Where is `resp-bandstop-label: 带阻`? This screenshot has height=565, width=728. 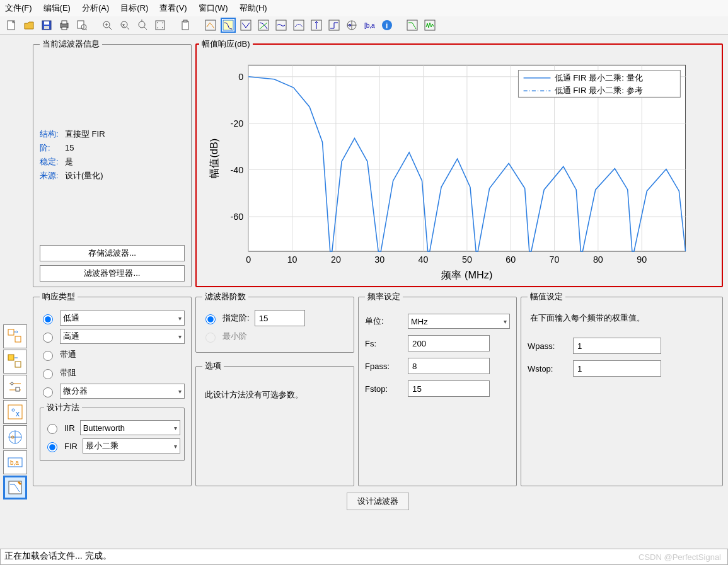
resp-bandstop-label: 带阻 is located at coordinates (68, 373).